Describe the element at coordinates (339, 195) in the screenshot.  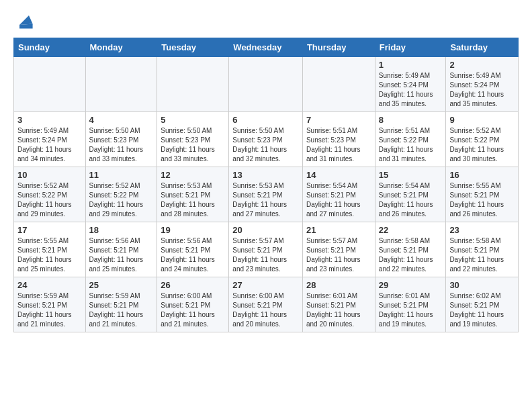
I see `calendar-day-14: 14Sunrise: 5:54 AMSunset: 5:21 PMDayligh…` at that location.